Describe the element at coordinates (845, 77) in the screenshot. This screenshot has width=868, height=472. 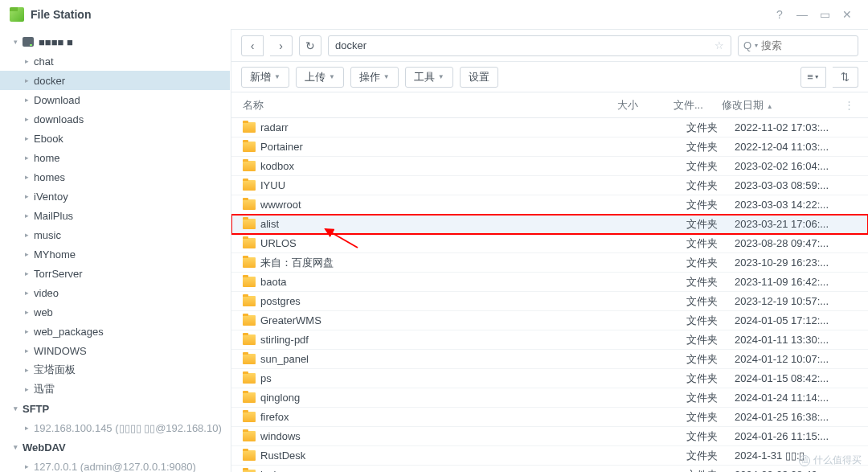
I see `view-sort-button: ⇅` at that location.